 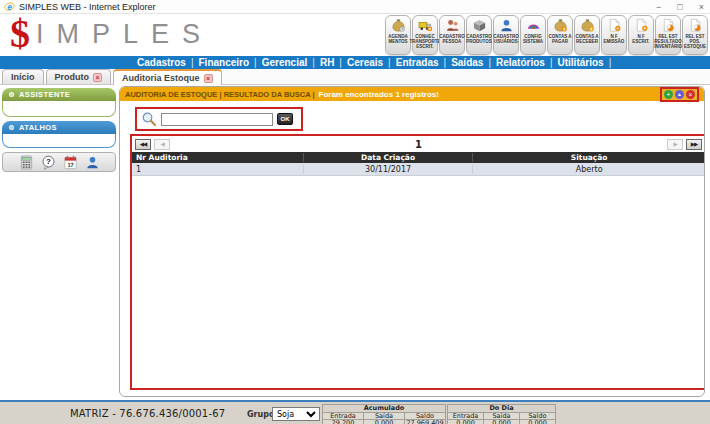 I want to click on toolbar-button-cadastro-produtos: CADASTRO PRODUTOS, so click(x=479, y=35).